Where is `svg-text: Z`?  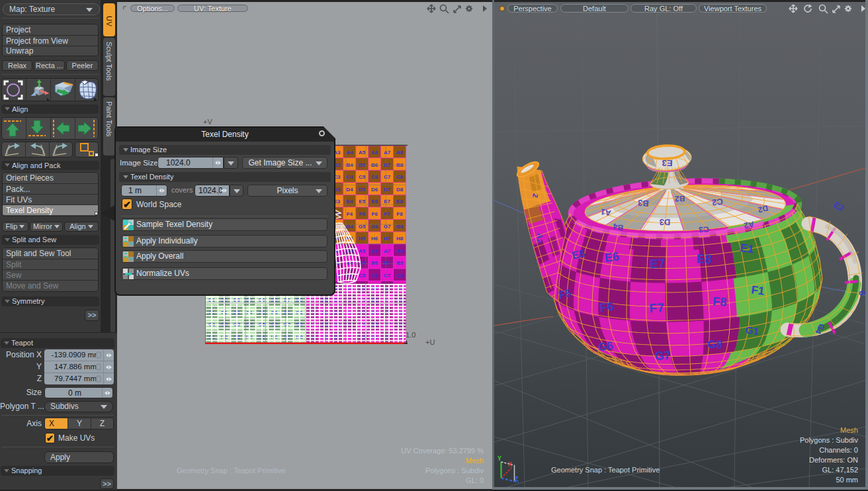
svg-text: Z is located at coordinates (516, 479).